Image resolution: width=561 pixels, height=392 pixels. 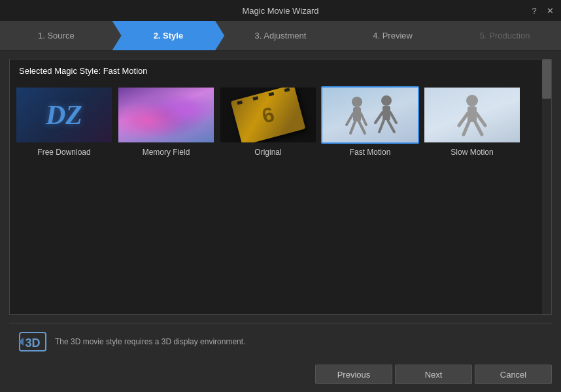 What do you see at coordinates (534, 10) in the screenshot?
I see `help-button: ?` at bounding box center [534, 10].